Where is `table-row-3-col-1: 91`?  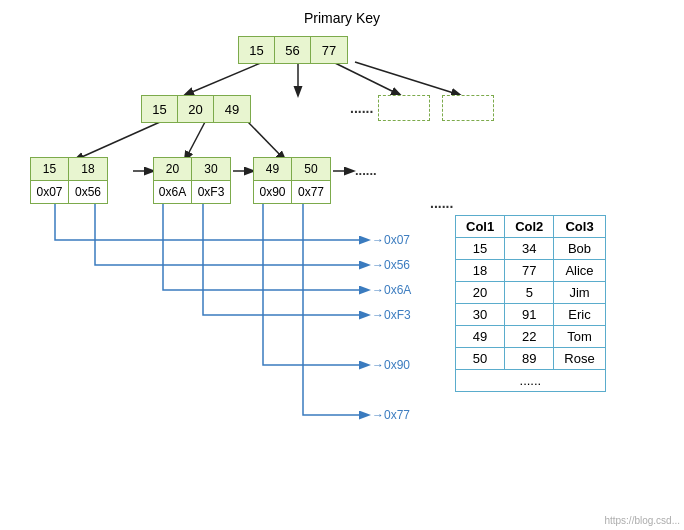 table-row-3-col-1: 91 is located at coordinates (530, 315).